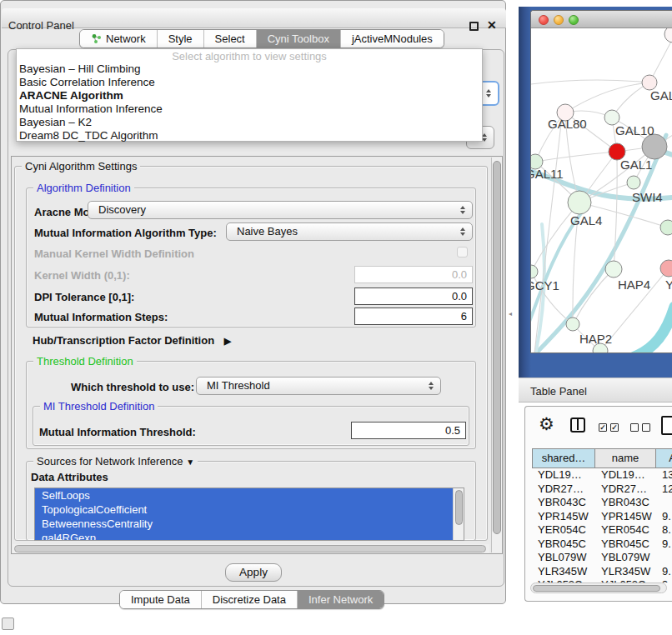  Describe the element at coordinates (180, 38) in the screenshot. I see `tab-label: Style` at that location.